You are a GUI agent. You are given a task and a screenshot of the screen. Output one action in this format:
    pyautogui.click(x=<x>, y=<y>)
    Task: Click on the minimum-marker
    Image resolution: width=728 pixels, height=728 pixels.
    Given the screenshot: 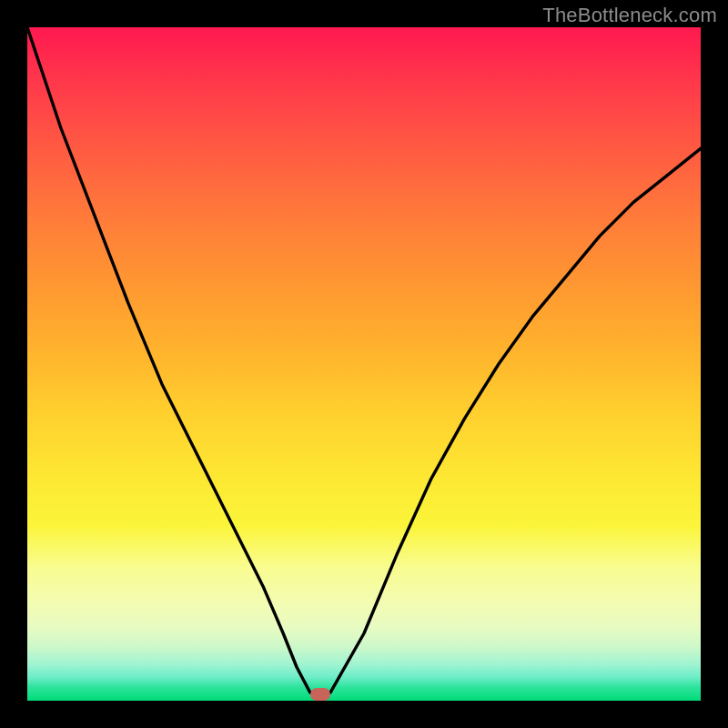 What is the action you would take?
    pyautogui.click(x=320, y=694)
    